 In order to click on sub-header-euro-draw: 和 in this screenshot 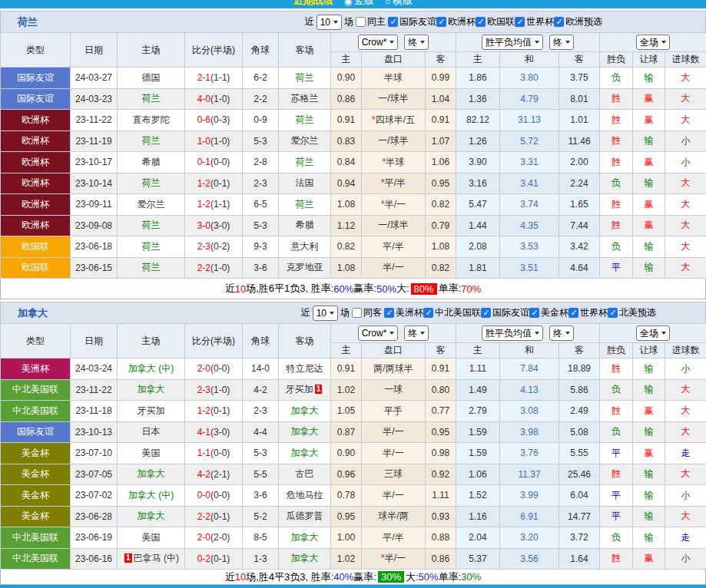, I will do `click(530, 351)`.